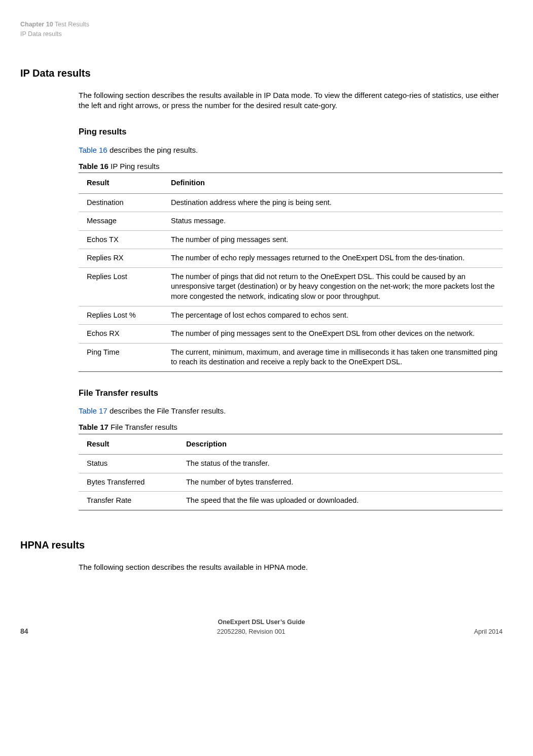 The height and width of the screenshot is (756, 533). I want to click on cell-definition: The number of pings that did not return …, so click(335, 287).